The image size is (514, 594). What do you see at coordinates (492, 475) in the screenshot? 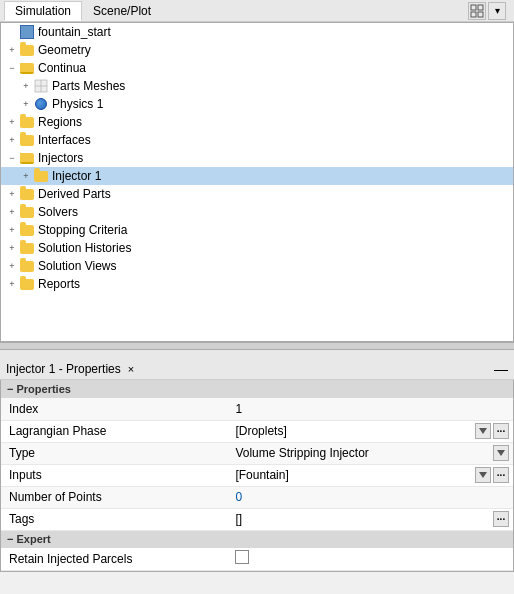
I see `inputs-btns: ···` at bounding box center [492, 475].